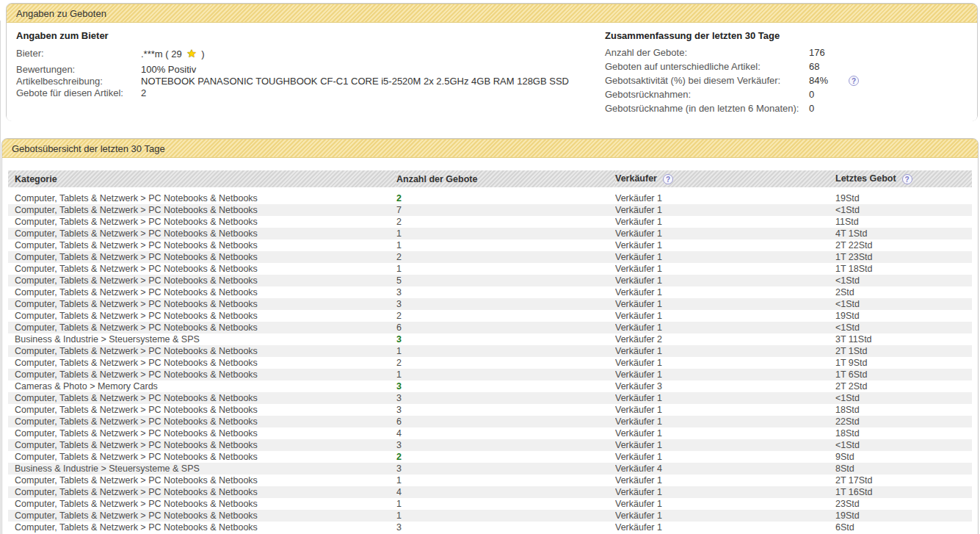 The height and width of the screenshot is (534, 980). What do you see at coordinates (492, 13) in the screenshot?
I see `panel-header-bid-details: Angaben zu Geboten` at bounding box center [492, 13].